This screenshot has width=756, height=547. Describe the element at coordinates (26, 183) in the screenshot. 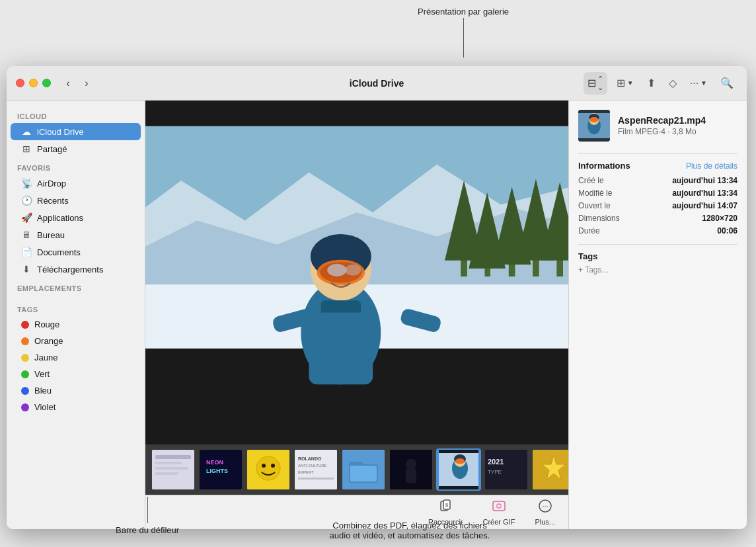

I see `airdrop-icon: 📡` at that location.